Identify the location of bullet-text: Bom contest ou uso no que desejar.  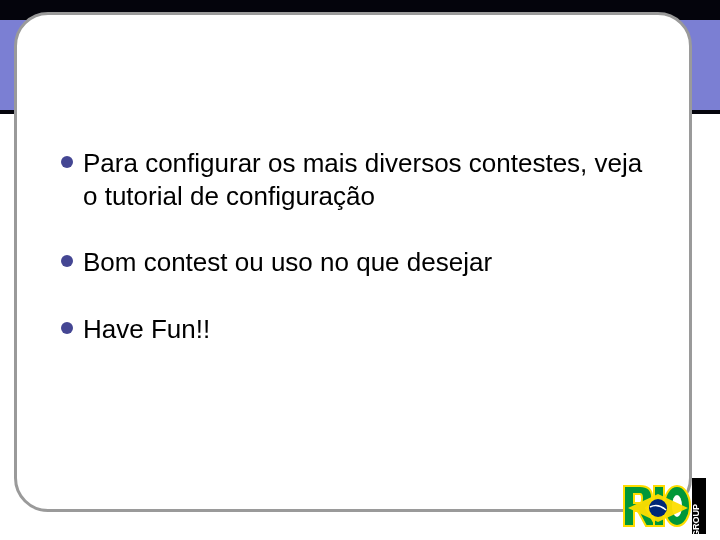
(288, 262).